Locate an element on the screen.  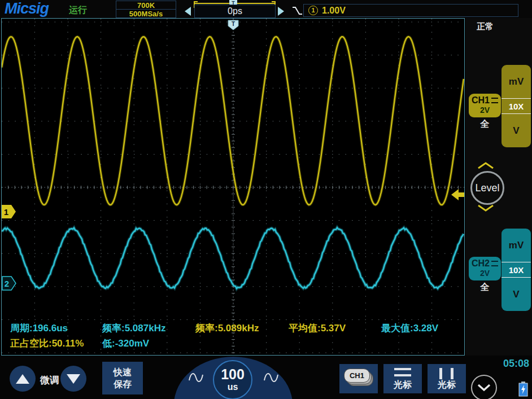
measurement-maximum: 最大值:3.28V is located at coordinates (410, 328).